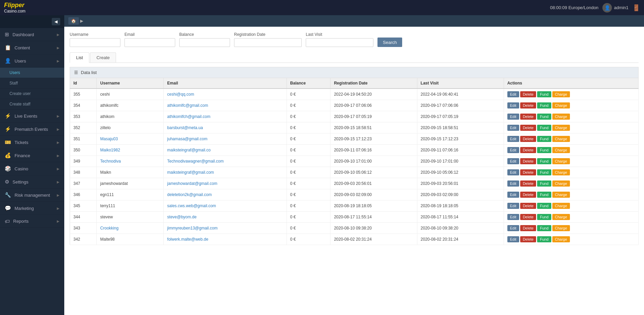 Image resolution: width=644 pixels, height=315 pixels. What do you see at coordinates (185, 128) in the screenshot?
I see `email-link: barsburst@meta.ua` at bounding box center [185, 128].